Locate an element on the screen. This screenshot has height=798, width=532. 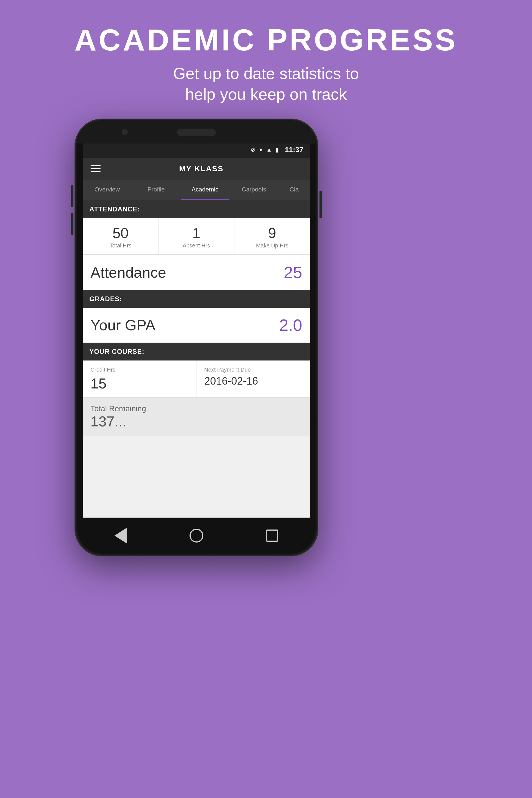
tabs-bar: Overview Profile Academic Carpools Cla is located at coordinates (196, 190).